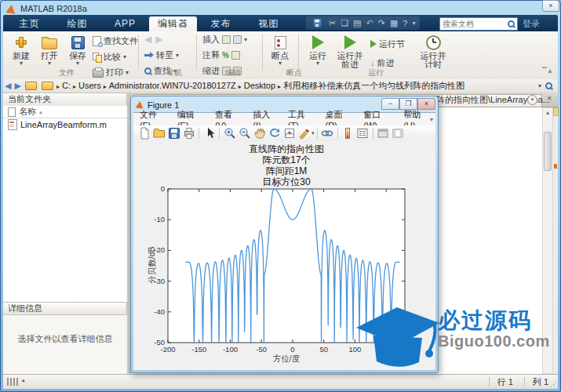 This screenshot has width=561, height=392. Describe the element at coordinates (209, 133) in the screenshot. I see `pointer-tool-icon` at that location.